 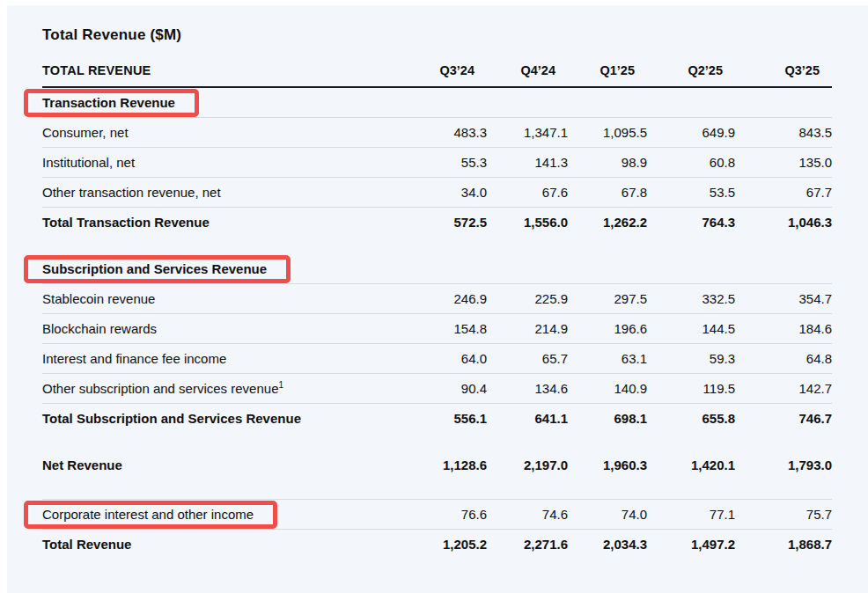 I want to click on cell-value: 74.6, so click(x=527, y=515).